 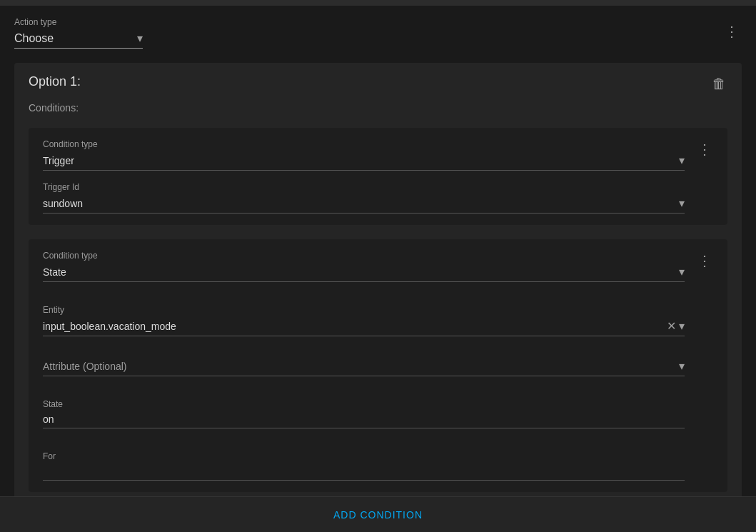 What do you see at coordinates (682, 203) in the screenshot?
I see `condition-1-trigger-arrow-icon: ▾` at bounding box center [682, 203].